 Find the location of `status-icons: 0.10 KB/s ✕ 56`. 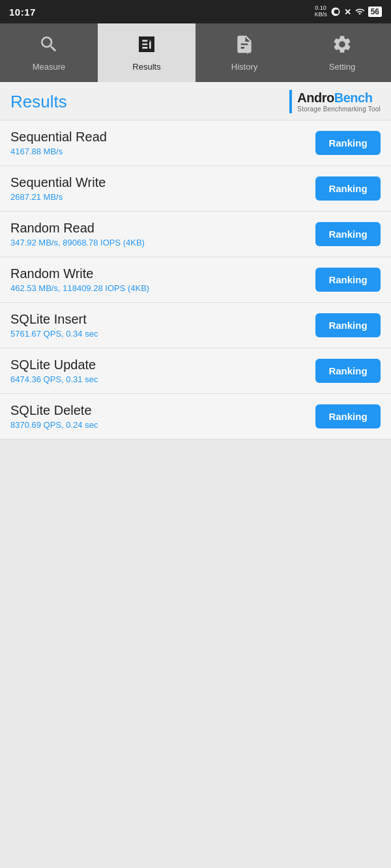

status-icons: 0.10 KB/s ✕ 56 is located at coordinates (348, 12).